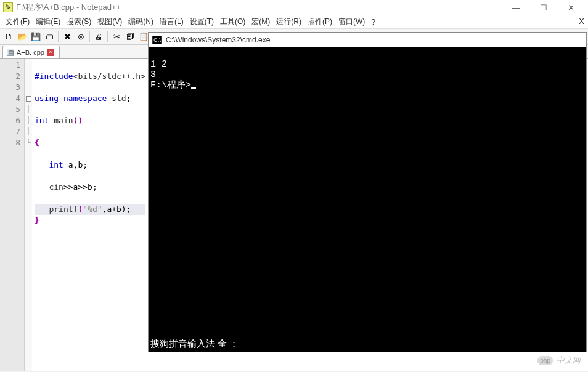 Image resolution: width=588 pixels, height=372 pixels. What do you see at coordinates (116, 37) in the screenshot?
I see `cut-icon: ✂` at bounding box center [116, 37].